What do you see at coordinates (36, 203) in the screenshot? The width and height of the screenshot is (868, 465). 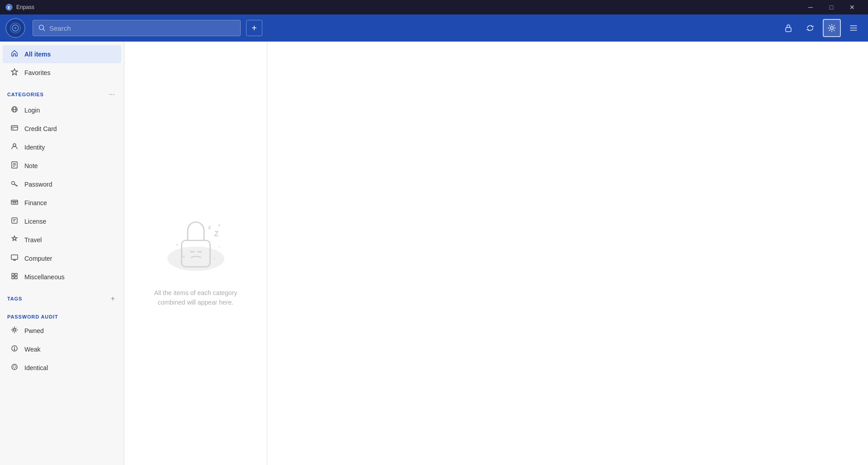 I see `finance-label: Finance` at bounding box center [36, 203].